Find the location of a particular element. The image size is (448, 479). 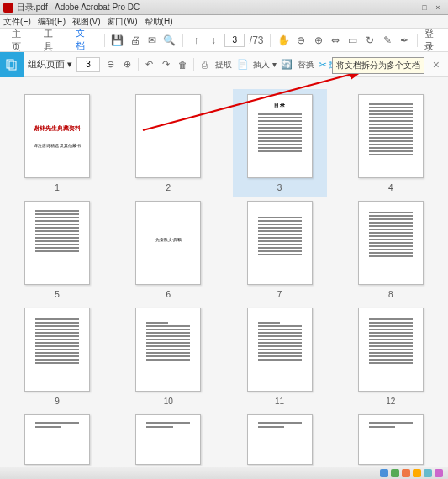

page-number: 1 is located at coordinates (57, 188).